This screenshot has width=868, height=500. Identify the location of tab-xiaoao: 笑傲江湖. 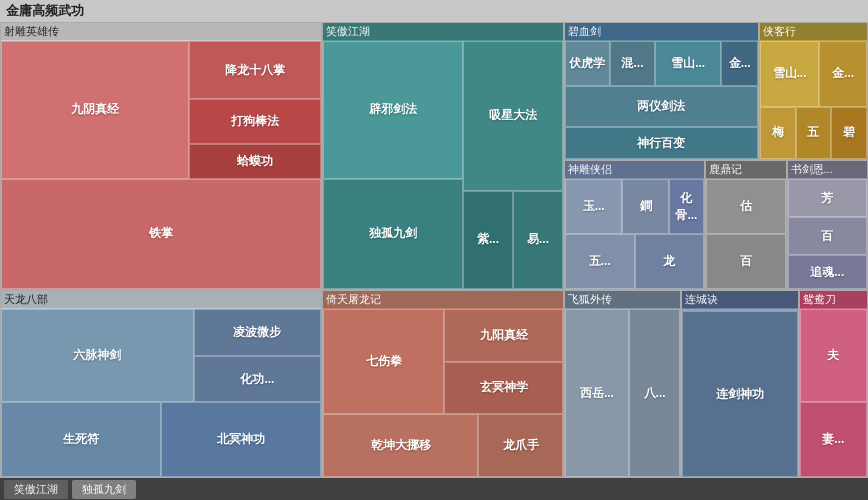
(36, 490).